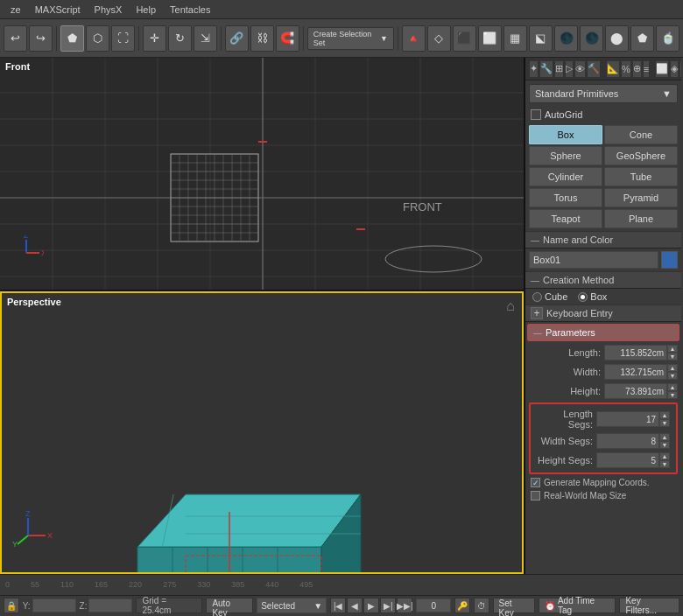 This screenshot has height=616, width=683. Describe the element at coordinates (616, 38) in the screenshot. I see `extras3-button: ⬤` at that location.